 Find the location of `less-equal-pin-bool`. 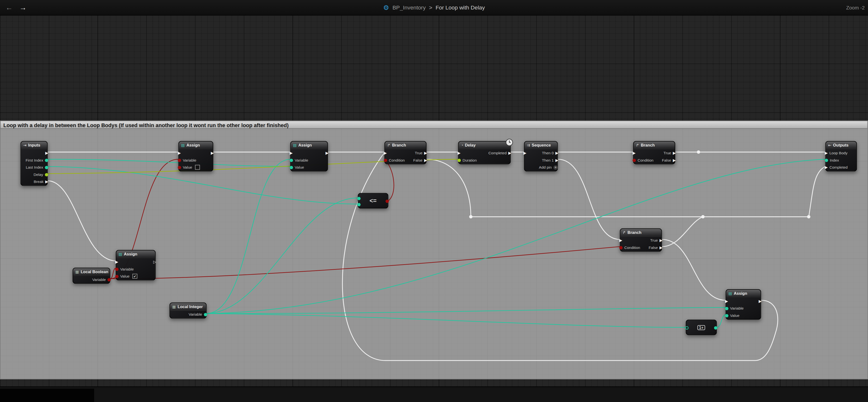

less-equal-pin-bool is located at coordinates (387, 201).